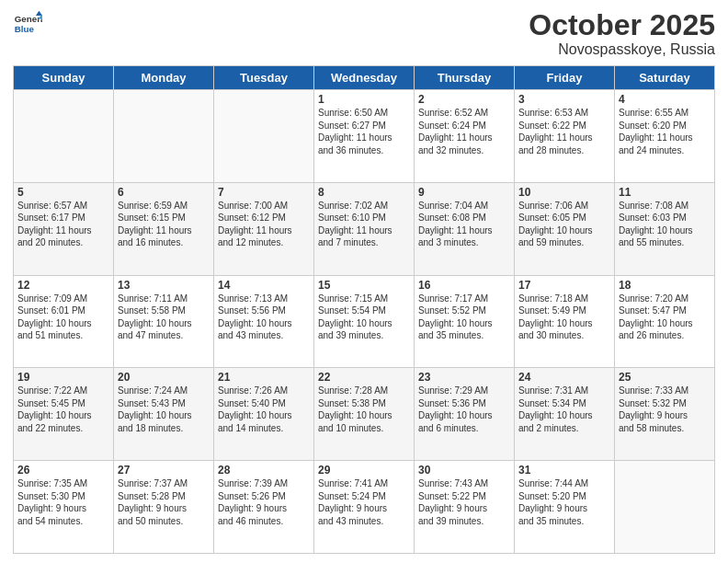  I want to click on day-info: Sunrise: 7:33 AM Sunset: 5:32 PM Dayligh…, so click(665, 409).